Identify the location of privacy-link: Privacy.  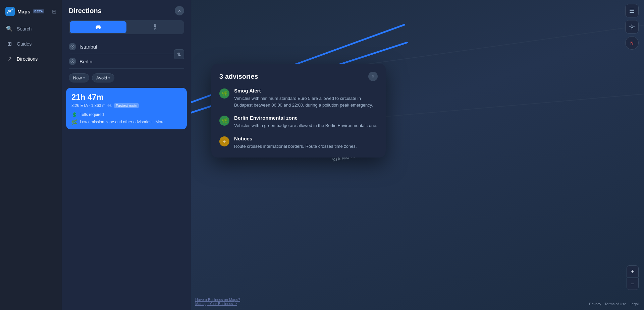
(595, 304).